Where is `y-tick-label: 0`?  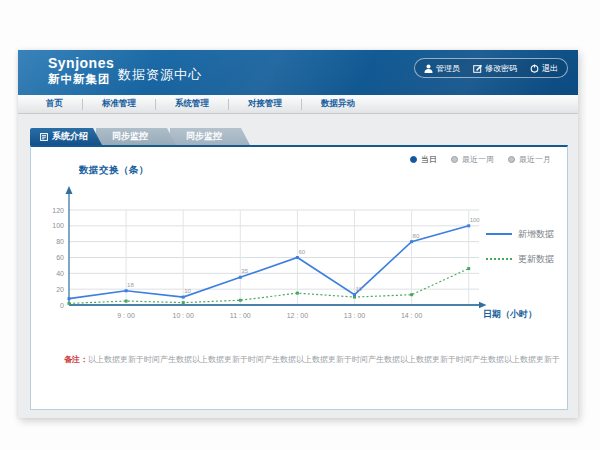 y-tick-label: 0 is located at coordinates (62, 306).